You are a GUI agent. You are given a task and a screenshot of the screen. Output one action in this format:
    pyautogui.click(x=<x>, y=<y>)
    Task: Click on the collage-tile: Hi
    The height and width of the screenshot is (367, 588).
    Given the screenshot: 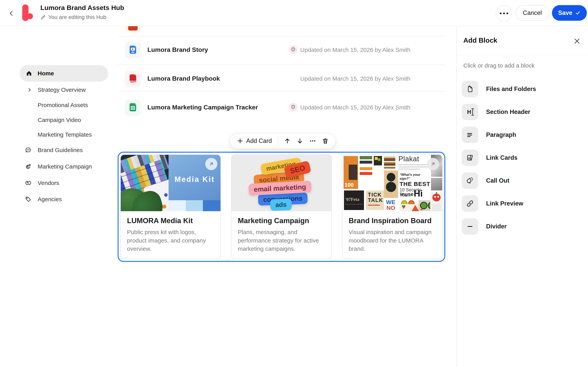 What is the action you would take?
    pyautogui.click(x=418, y=193)
    